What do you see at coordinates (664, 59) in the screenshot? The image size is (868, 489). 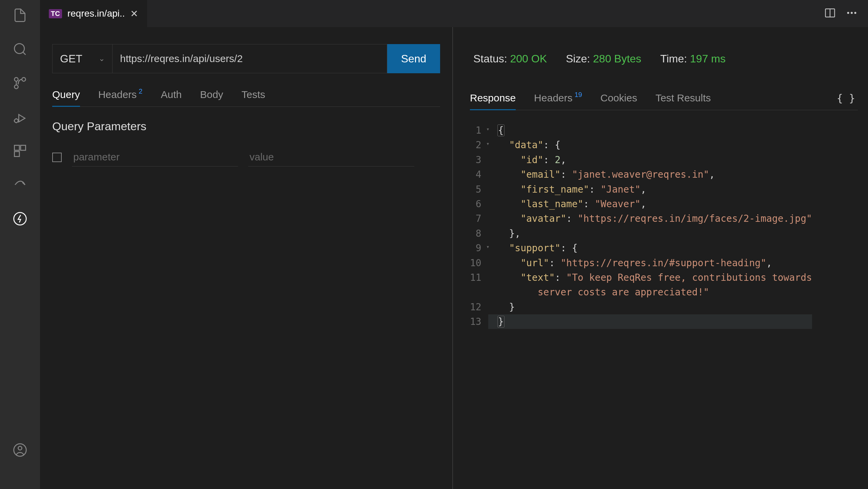 I see `response-stats: Status: 200 OK Size: 280 Bytes Time: 197…` at bounding box center [664, 59].